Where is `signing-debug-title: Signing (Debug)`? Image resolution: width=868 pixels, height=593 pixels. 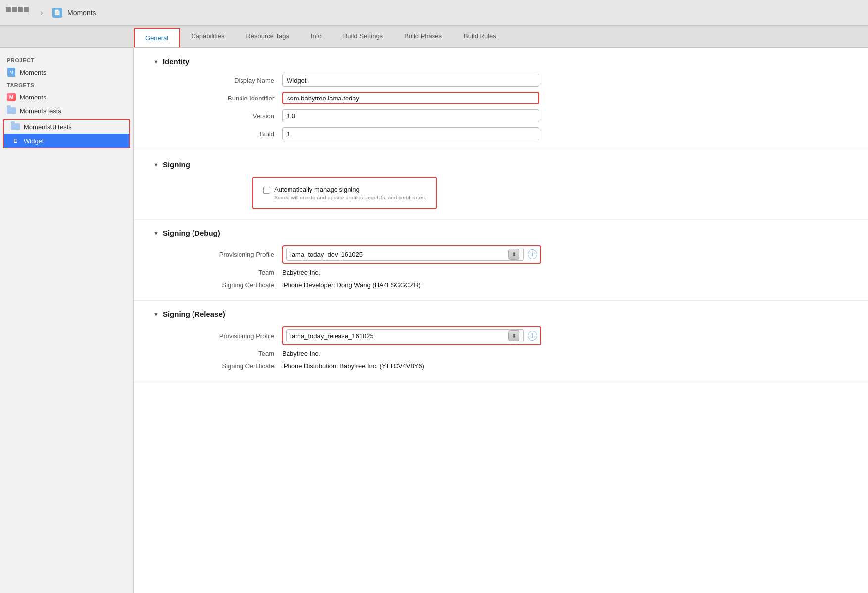
signing-debug-title: Signing (Debug) is located at coordinates (192, 233).